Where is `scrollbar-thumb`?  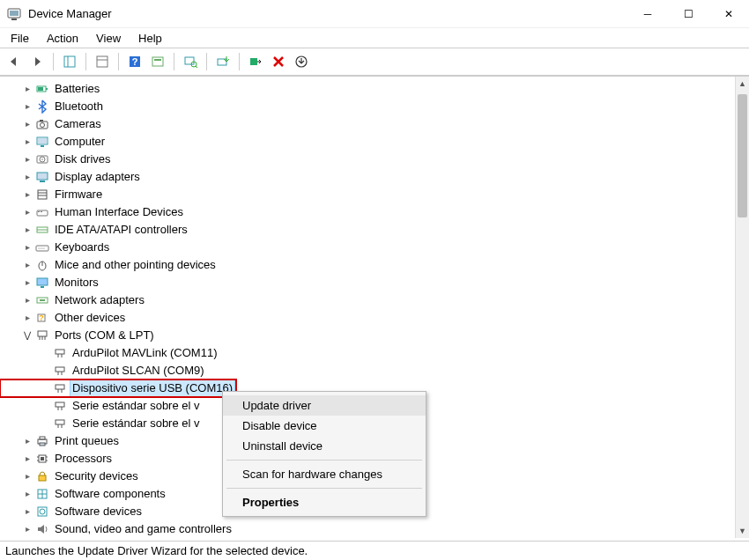
scrollbar-thumb is located at coordinates (742, 156).